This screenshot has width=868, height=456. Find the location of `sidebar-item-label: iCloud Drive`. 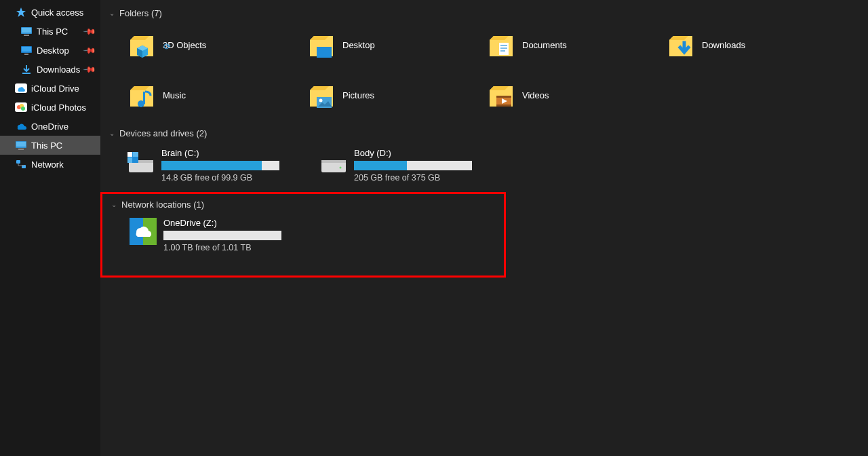

sidebar-item-label: iCloud Drive is located at coordinates (56, 88).